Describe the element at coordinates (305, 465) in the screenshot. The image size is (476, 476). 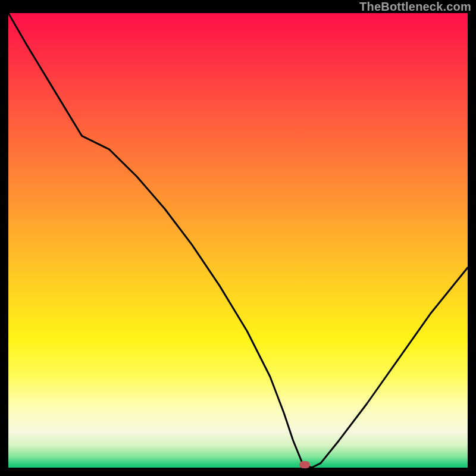
I see `optimum-marker` at that location.